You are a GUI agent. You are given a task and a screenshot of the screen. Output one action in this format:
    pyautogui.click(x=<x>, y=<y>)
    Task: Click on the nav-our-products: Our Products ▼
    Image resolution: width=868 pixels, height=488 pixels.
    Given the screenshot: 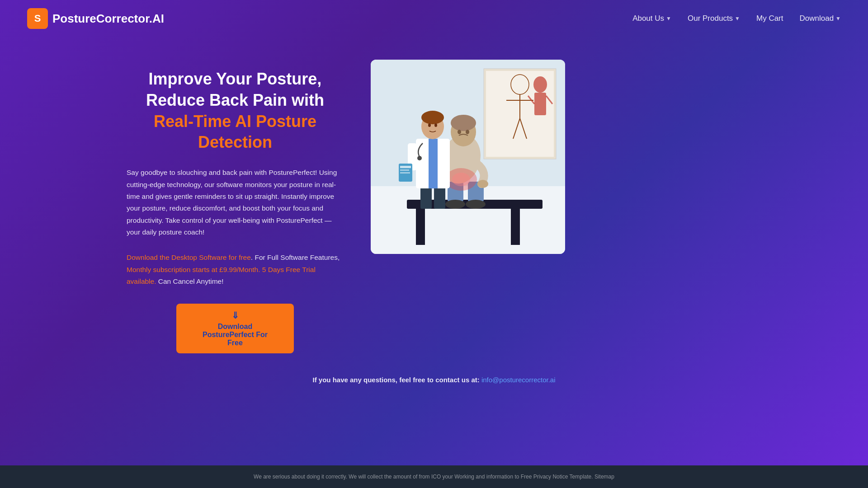 What is the action you would take?
    pyautogui.click(x=714, y=19)
    